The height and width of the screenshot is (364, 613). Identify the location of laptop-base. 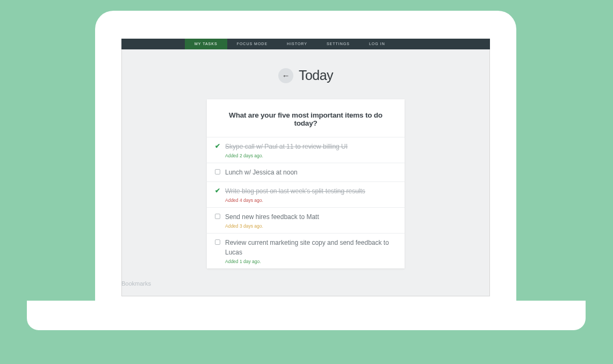
(306, 316).